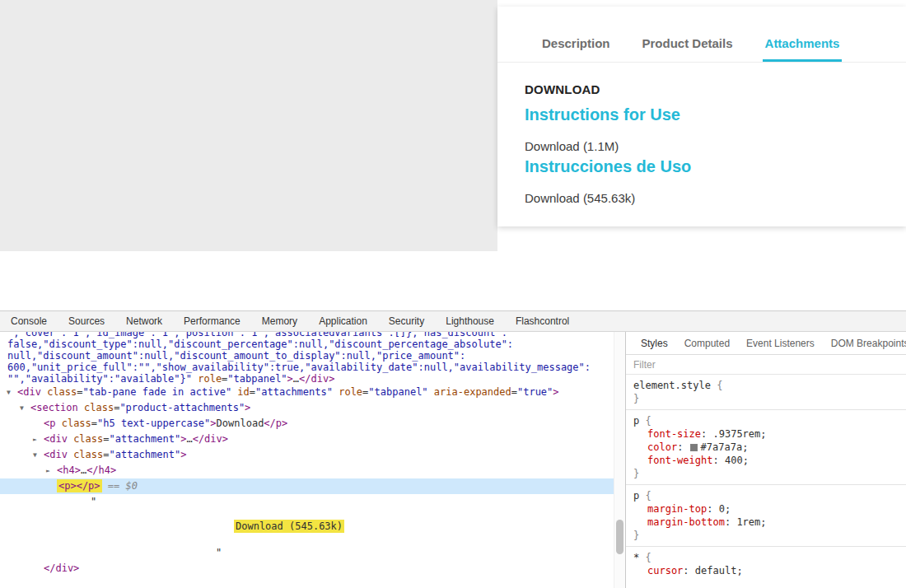 The width and height of the screenshot is (906, 588). Describe the element at coordinates (694, 448) in the screenshot. I see `color-swatch` at that location.